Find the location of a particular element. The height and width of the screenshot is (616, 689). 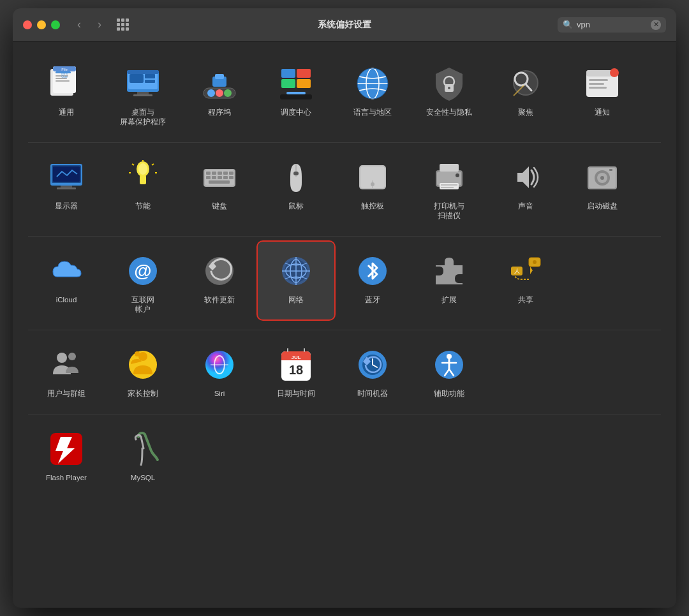

bluetooth-label: 蓝牙 is located at coordinates (373, 300).